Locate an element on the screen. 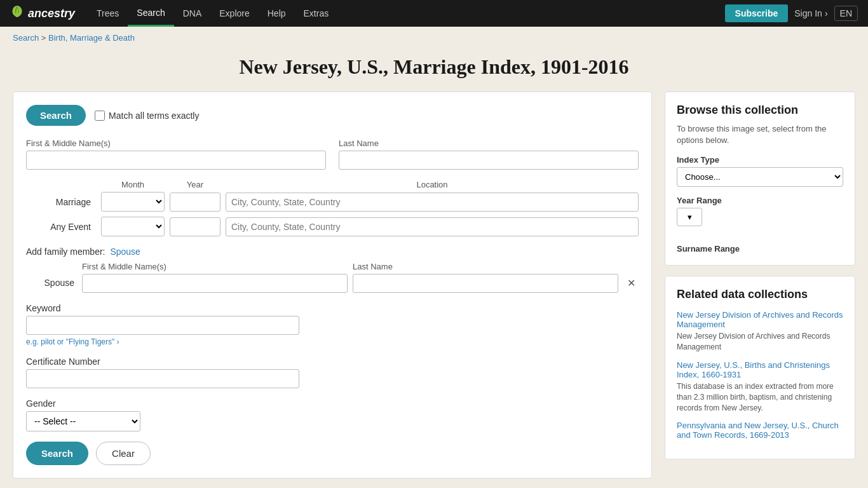 The height and width of the screenshot is (488, 868). year-header: Year is located at coordinates (195, 184).